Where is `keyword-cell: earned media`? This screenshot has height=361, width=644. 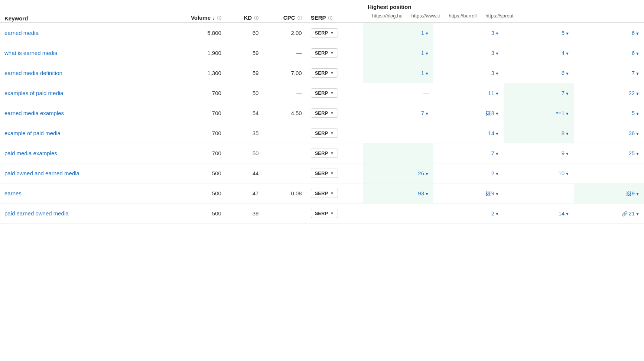 keyword-cell: earned media is located at coordinates (82, 33).